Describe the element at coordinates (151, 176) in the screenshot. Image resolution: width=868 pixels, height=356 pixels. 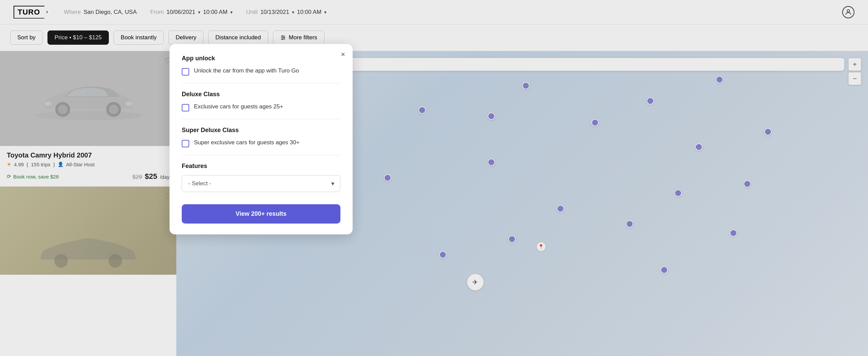
I see `current-price-1: $25` at that location.